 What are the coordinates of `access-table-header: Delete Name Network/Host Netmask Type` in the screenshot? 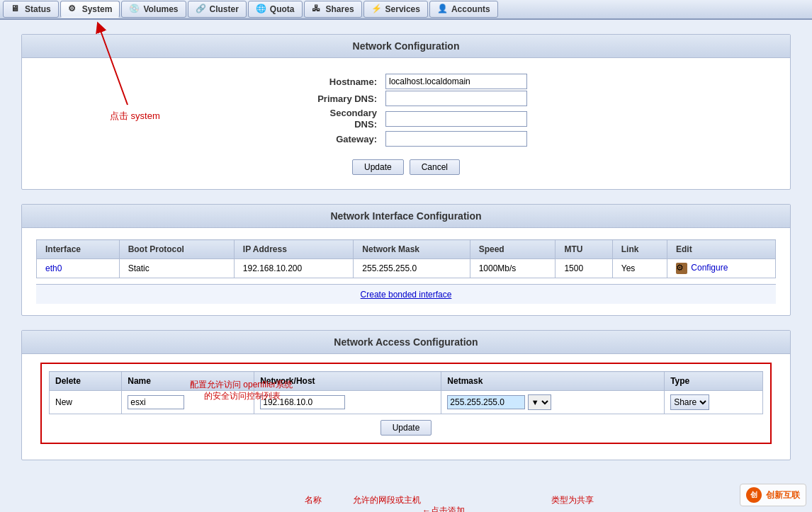 It's located at (407, 381).